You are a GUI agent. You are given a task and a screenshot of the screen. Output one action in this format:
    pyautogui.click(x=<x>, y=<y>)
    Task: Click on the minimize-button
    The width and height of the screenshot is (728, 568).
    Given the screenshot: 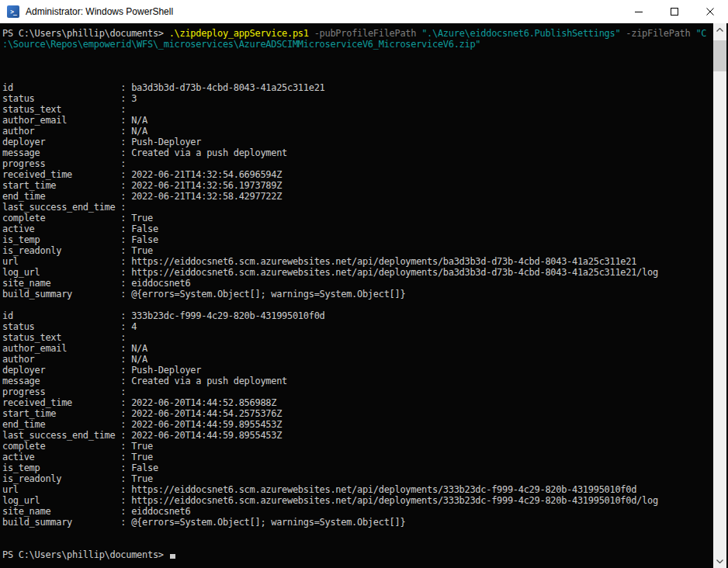 What is the action you would take?
    pyautogui.click(x=639, y=12)
    